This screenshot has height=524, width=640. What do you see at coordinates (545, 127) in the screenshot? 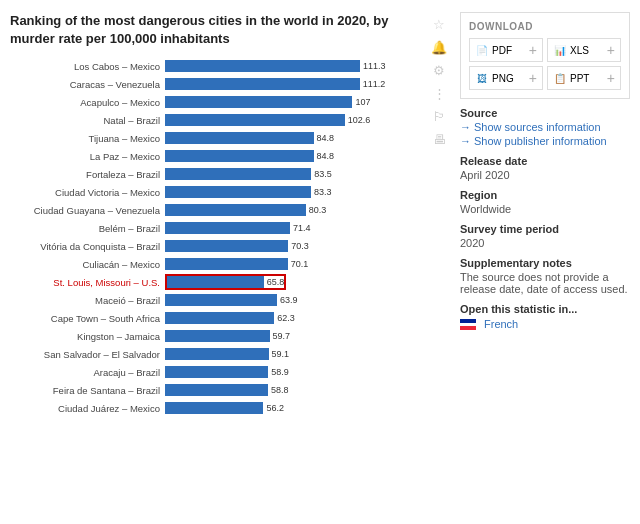
I see `source-block: Source → Show sources information → Show…` at bounding box center [545, 127].